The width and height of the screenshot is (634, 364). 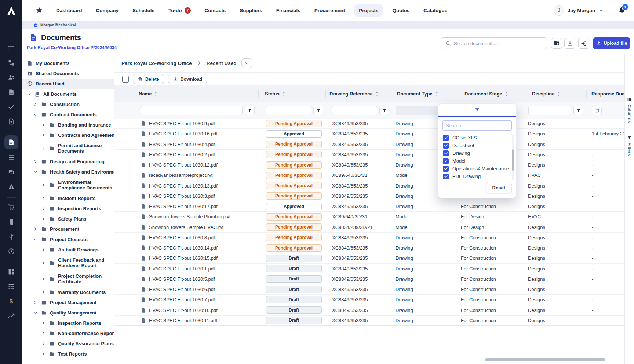 What do you see at coordinates (68, 125) in the screenshot?
I see `folder-bonding-and-insurance: Bonding and Insurance` at bounding box center [68, 125].